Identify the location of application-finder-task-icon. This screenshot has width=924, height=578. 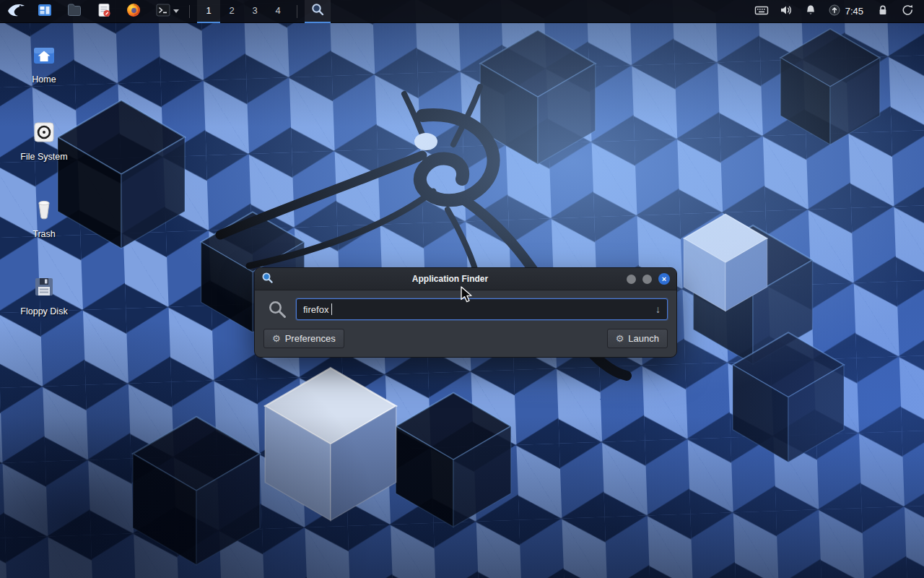
(318, 11).